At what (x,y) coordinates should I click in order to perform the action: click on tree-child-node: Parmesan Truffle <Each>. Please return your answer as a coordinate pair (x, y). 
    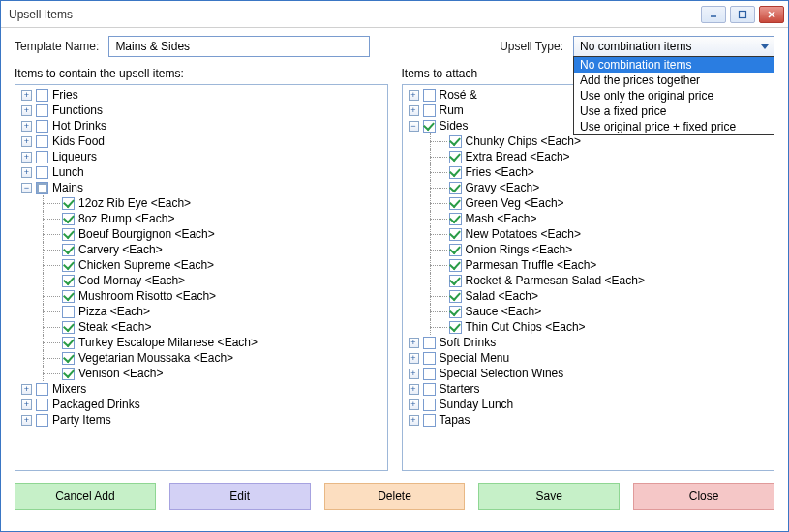
    Looking at the image, I should click on (589, 265).